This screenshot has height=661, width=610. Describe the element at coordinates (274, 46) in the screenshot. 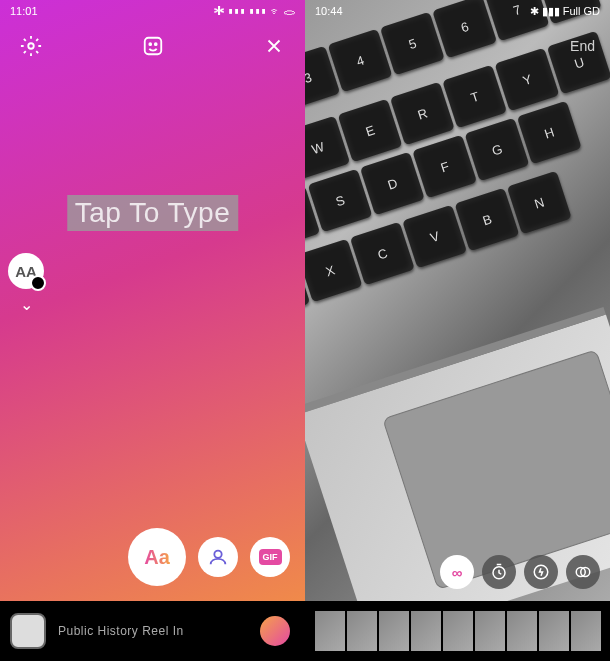

I see `close-icon` at that location.